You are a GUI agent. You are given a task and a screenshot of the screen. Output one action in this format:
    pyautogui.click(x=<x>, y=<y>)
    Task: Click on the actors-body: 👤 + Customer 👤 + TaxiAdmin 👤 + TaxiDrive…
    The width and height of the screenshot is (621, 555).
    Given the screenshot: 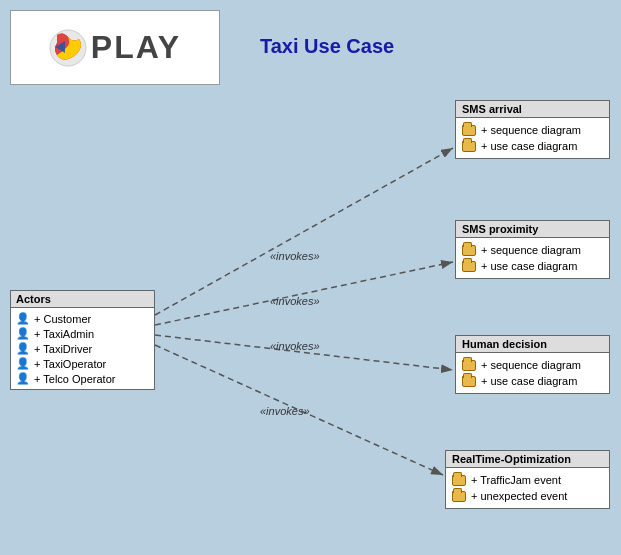 What is the action you would take?
    pyautogui.click(x=82, y=348)
    